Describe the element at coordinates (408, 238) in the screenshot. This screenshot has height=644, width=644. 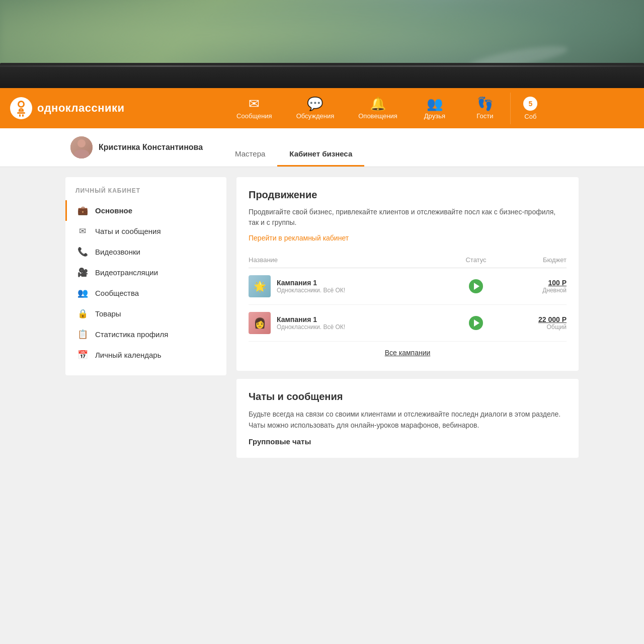
I see `promotion-link: Перейти в рекламный кабинет` at that location.